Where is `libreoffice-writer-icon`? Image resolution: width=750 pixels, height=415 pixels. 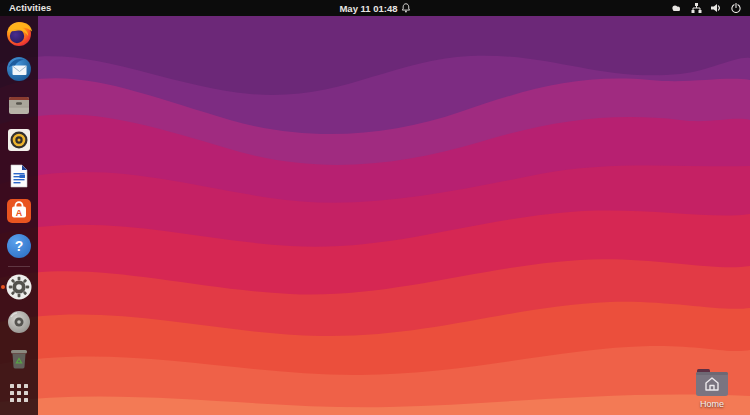 libreoffice-writer-icon is located at coordinates (19, 176).